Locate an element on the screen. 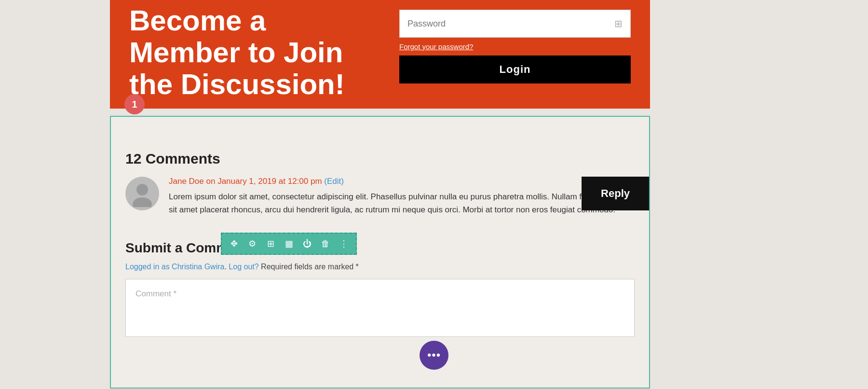 This screenshot has height=389, width=868. comment-input-area: Comment * is located at coordinates (380, 308).